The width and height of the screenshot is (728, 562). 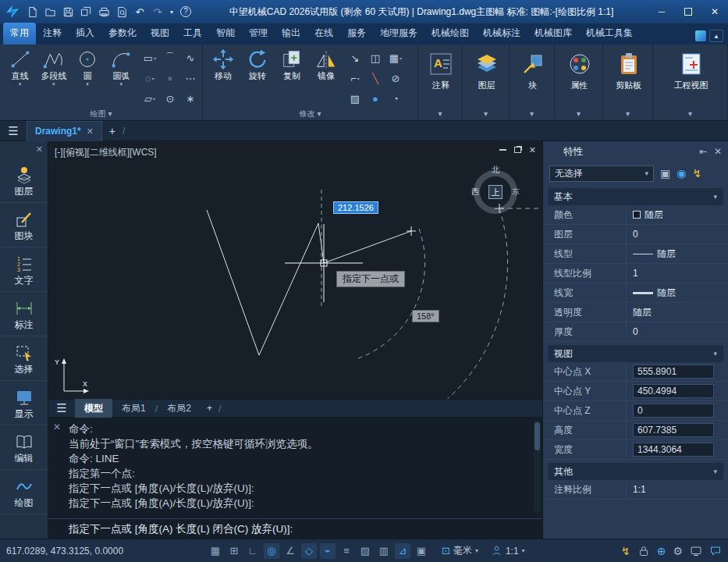 What do you see at coordinates (23, 270) in the screenshot?
I see `sidebar-item-text: 123 文字` at bounding box center [23, 270].